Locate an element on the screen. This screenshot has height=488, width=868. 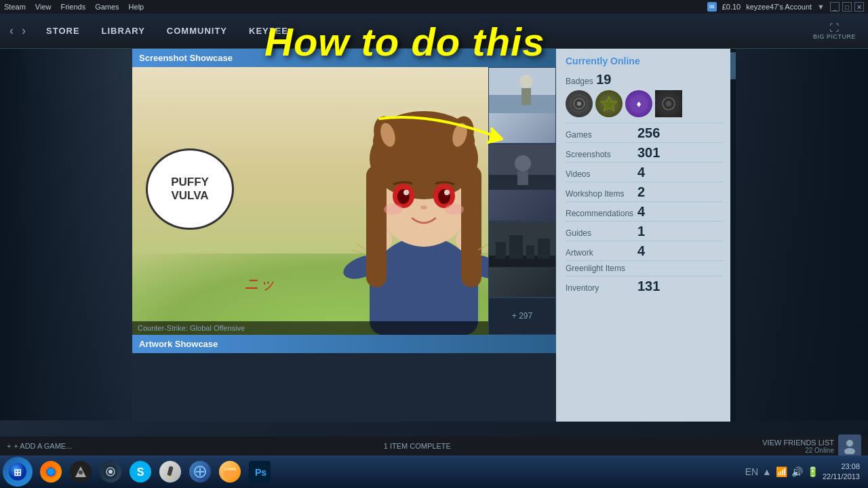
stat-value-screenshots: 301 is located at coordinates (648, 152).